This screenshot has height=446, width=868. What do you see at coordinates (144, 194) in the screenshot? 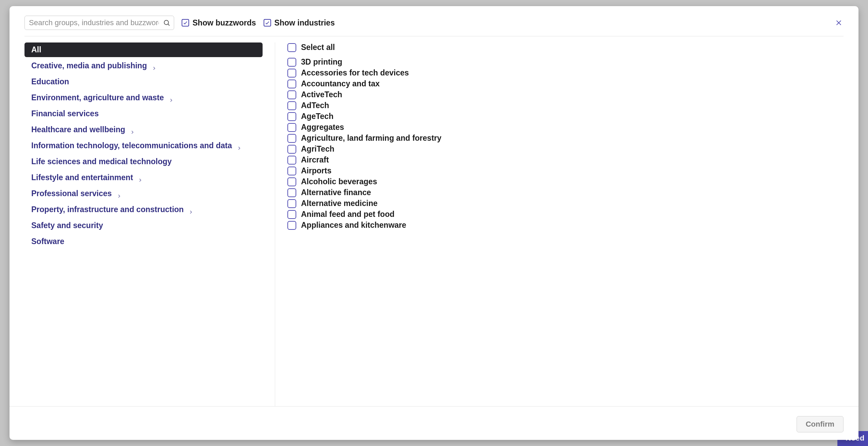
I see `category-item: Professional services` at bounding box center [144, 194].